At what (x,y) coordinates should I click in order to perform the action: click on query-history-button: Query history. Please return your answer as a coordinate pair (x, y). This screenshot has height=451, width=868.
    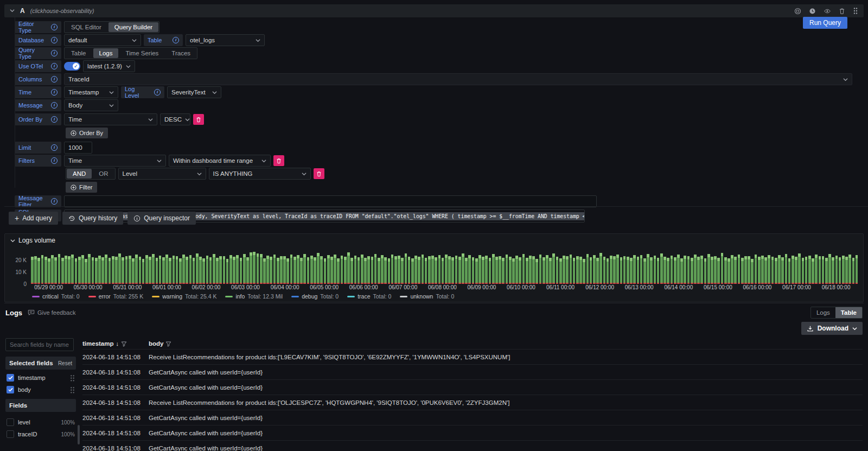
    Looking at the image, I should click on (93, 218).